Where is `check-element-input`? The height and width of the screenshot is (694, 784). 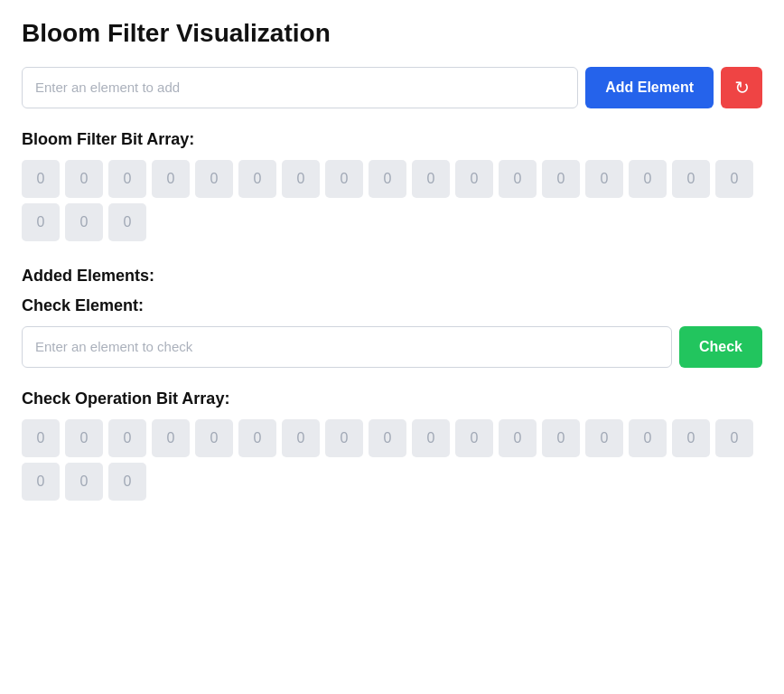 check-element-input is located at coordinates (347, 347).